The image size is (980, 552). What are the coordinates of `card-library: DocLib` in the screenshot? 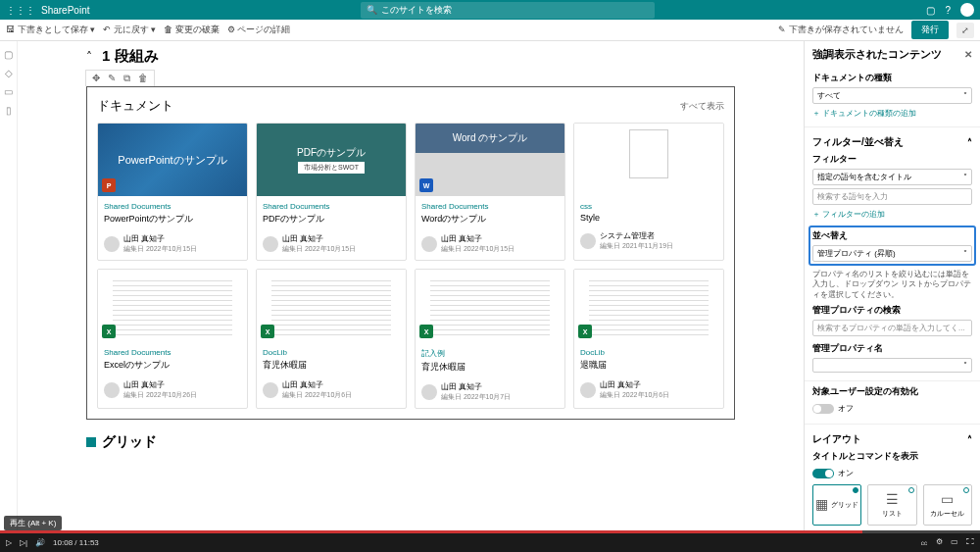 It's located at (649, 349).